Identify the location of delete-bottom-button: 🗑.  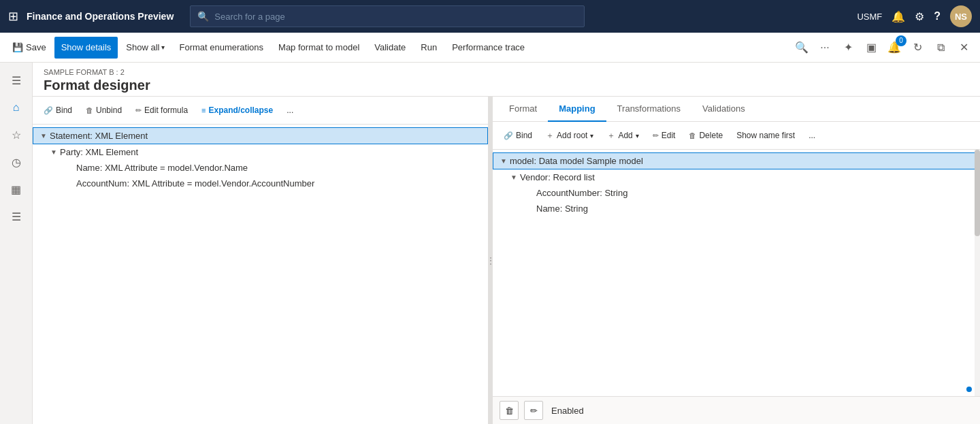
(509, 410).